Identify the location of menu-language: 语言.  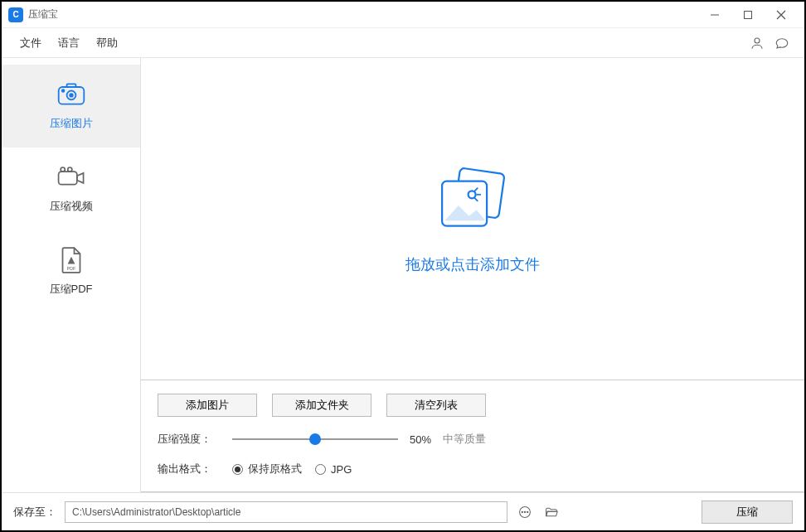
(69, 43).